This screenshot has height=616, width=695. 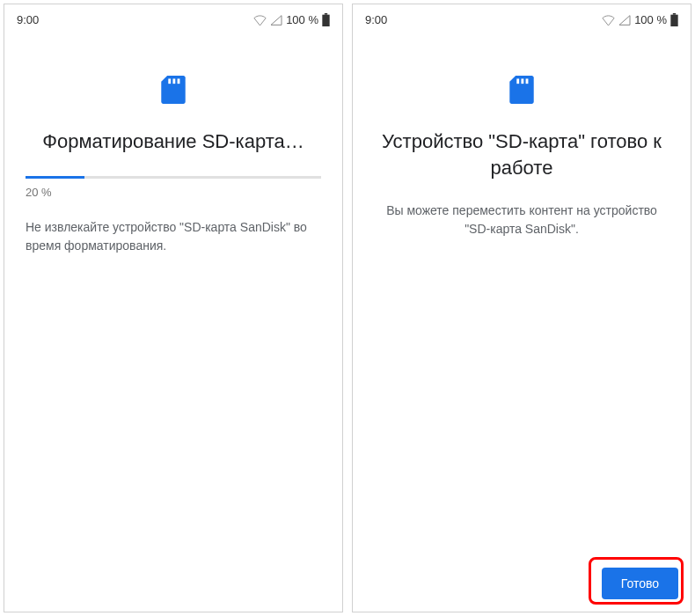 What do you see at coordinates (640, 583) in the screenshot?
I see `done-button: Готово` at bounding box center [640, 583].